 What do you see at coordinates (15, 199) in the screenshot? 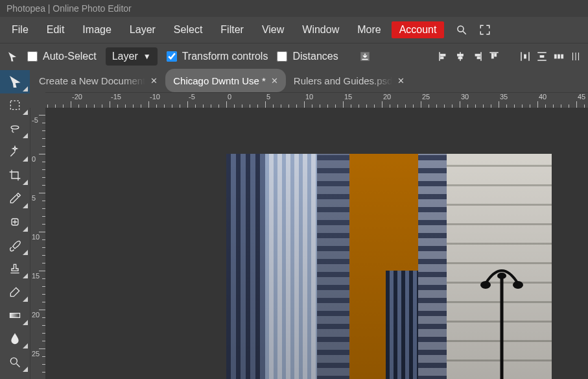
I see `tool-eyedropper` at bounding box center [15, 199].